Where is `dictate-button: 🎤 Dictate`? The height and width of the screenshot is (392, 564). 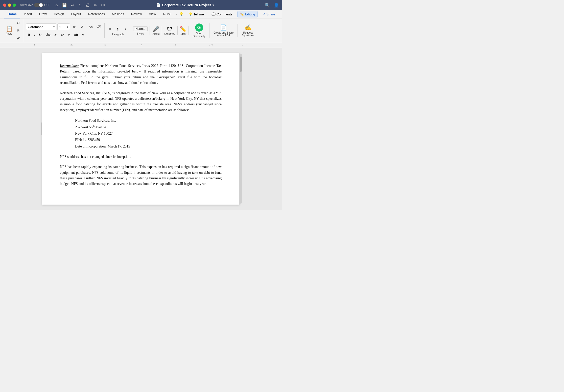
dictate-button: 🎤 Dictate is located at coordinates (156, 31).